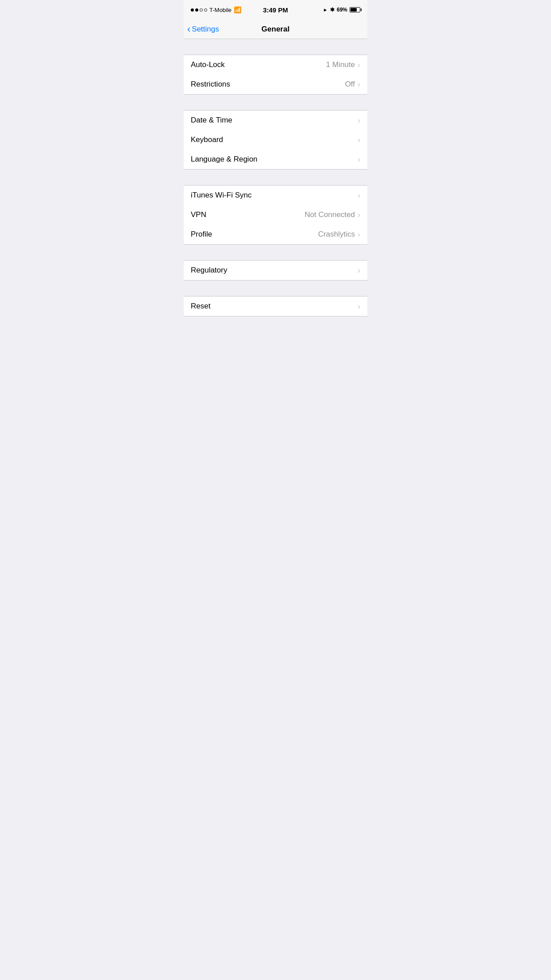  I want to click on carrier-label: T-Mobile, so click(220, 10).